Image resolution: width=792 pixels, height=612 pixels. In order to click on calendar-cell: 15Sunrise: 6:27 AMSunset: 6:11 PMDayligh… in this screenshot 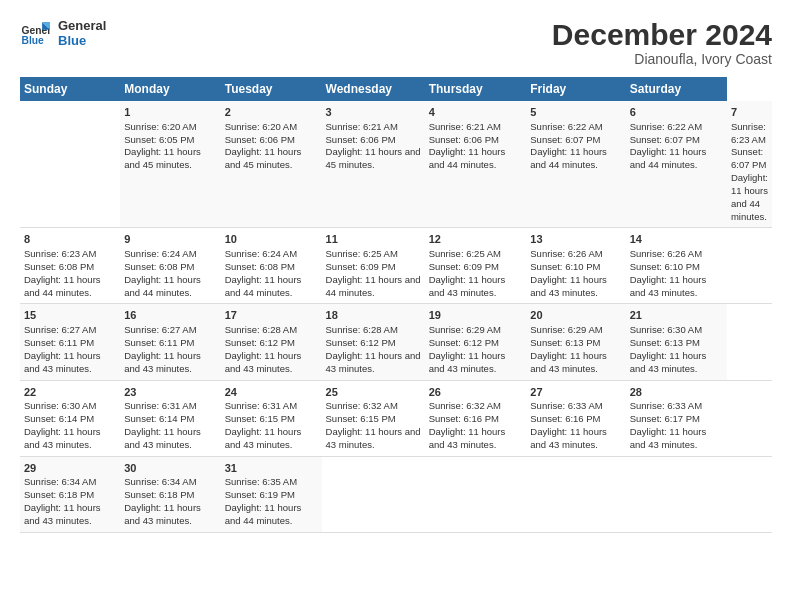, I will do `click(70, 342)`.